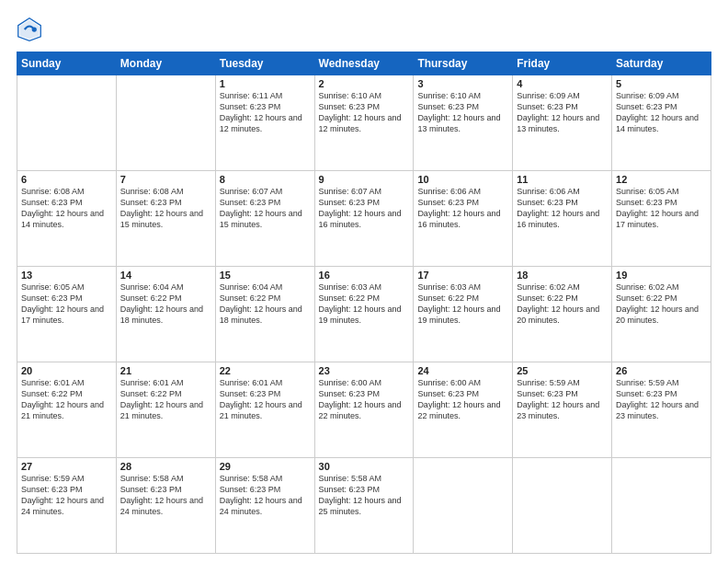 This screenshot has height=563, width=728. Describe the element at coordinates (265, 371) in the screenshot. I see `day-number: 22` at that location.